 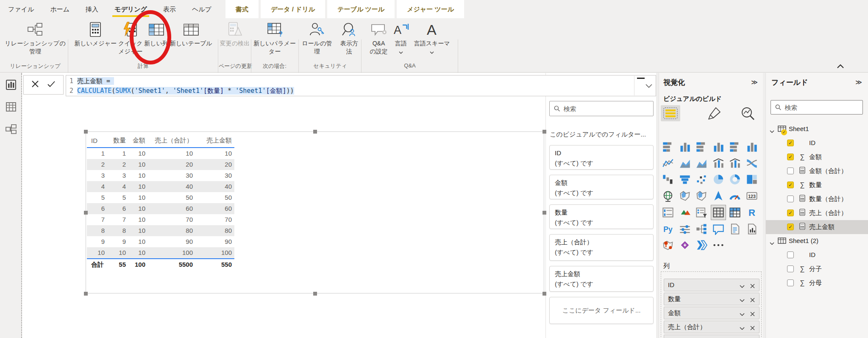 I want to click on waterfall-chart-icon, so click(x=668, y=179).